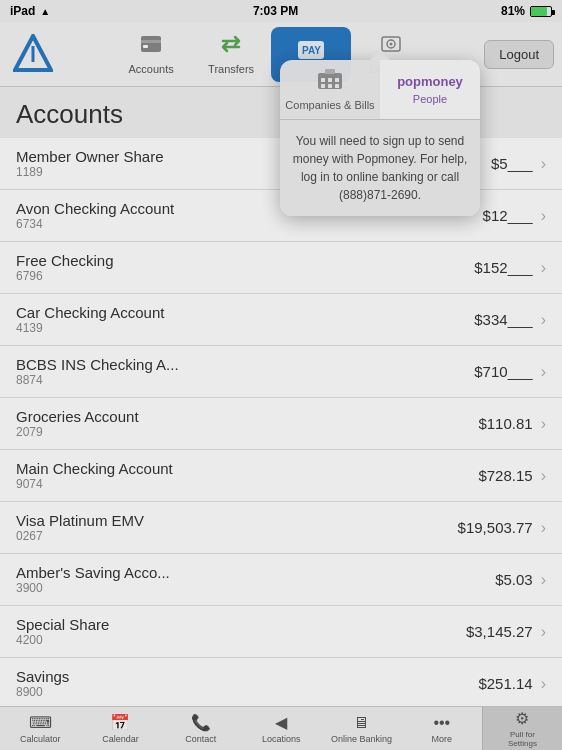 The width and height of the screenshot is (562, 750). What do you see at coordinates (241, 632) in the screenshot?
I see `account-info: Special Share 4200` at bounding box center [241, 632].